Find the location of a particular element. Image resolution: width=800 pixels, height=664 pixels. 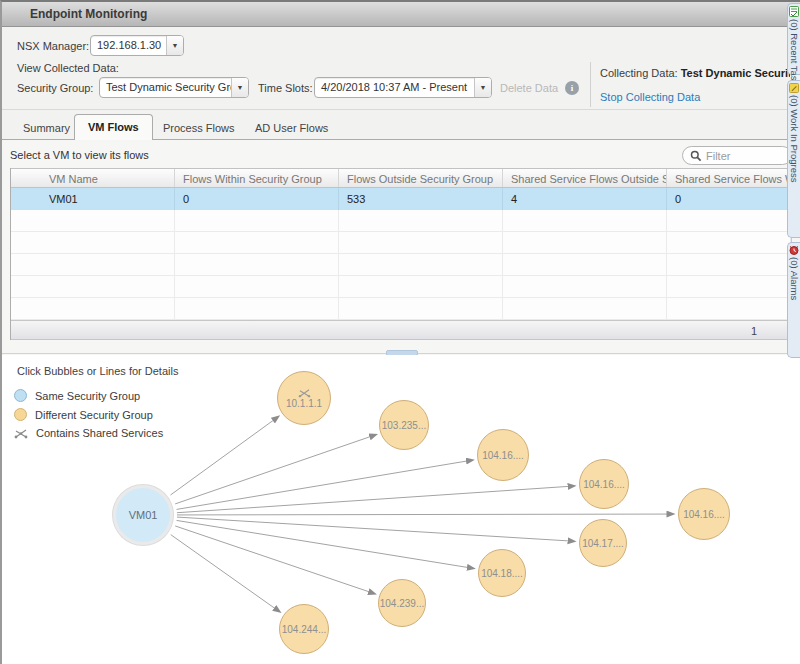

side-tab-label: (0) Alarms is located at coordinates (794, 278).